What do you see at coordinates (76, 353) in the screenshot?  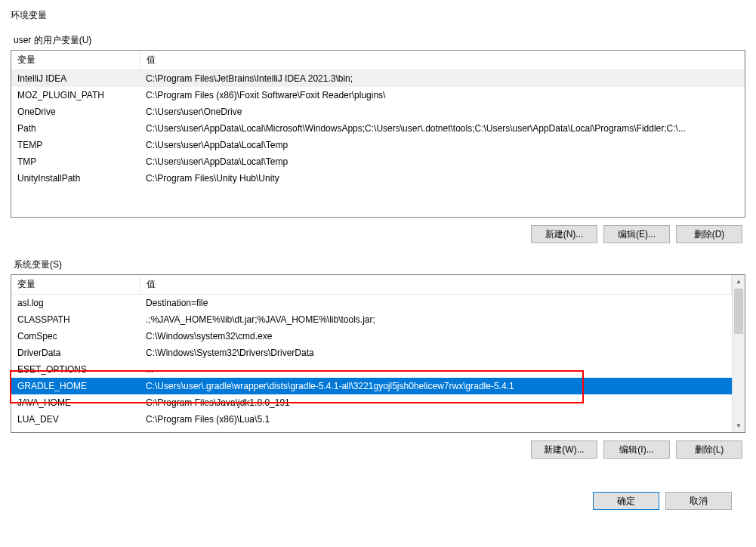 I see `var-name: DriverData` at bounding box center [76, 353].